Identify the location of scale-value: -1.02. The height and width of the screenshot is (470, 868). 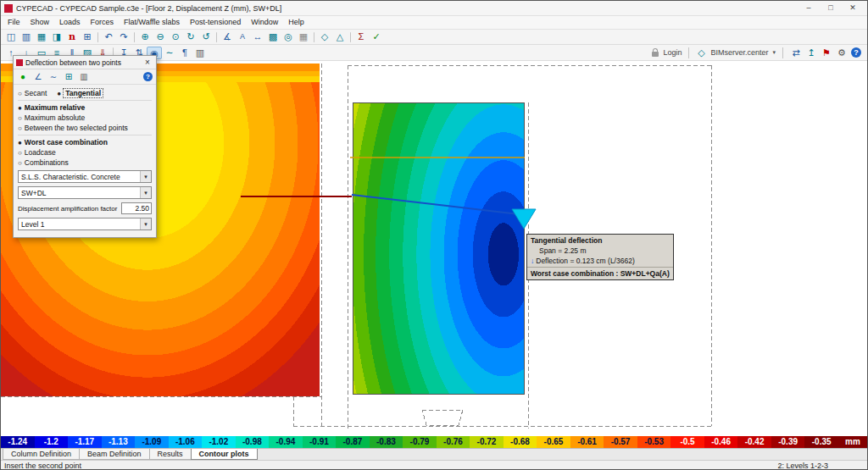
(219, 442).